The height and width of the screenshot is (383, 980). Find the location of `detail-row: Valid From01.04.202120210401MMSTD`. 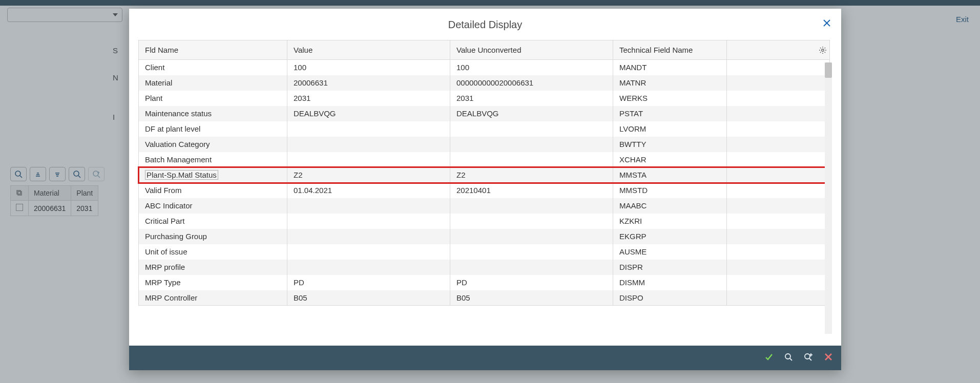

detail-row: Valid From01.04.202120210401MMSTD is located at coordinates (485, 190).